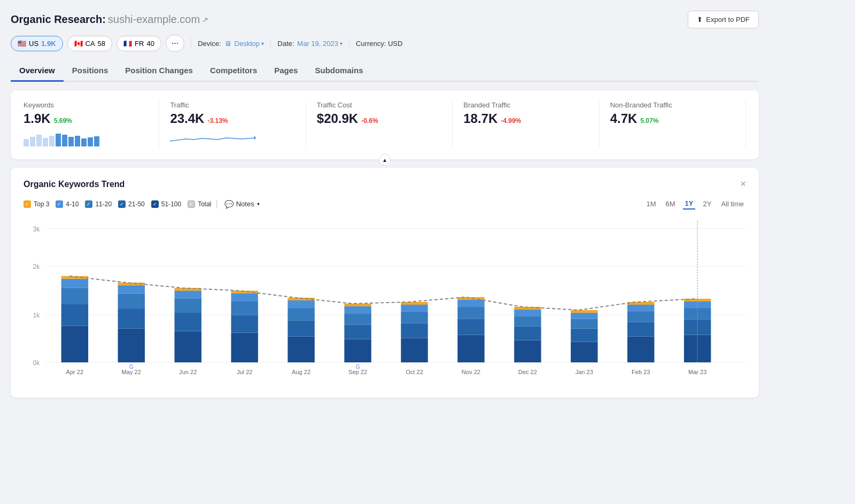 The width and height of the screenshot is (855, 504). Describe the element at coordinates (213, 138) in the screenshot. I see `traffic-sparkline` at that location.